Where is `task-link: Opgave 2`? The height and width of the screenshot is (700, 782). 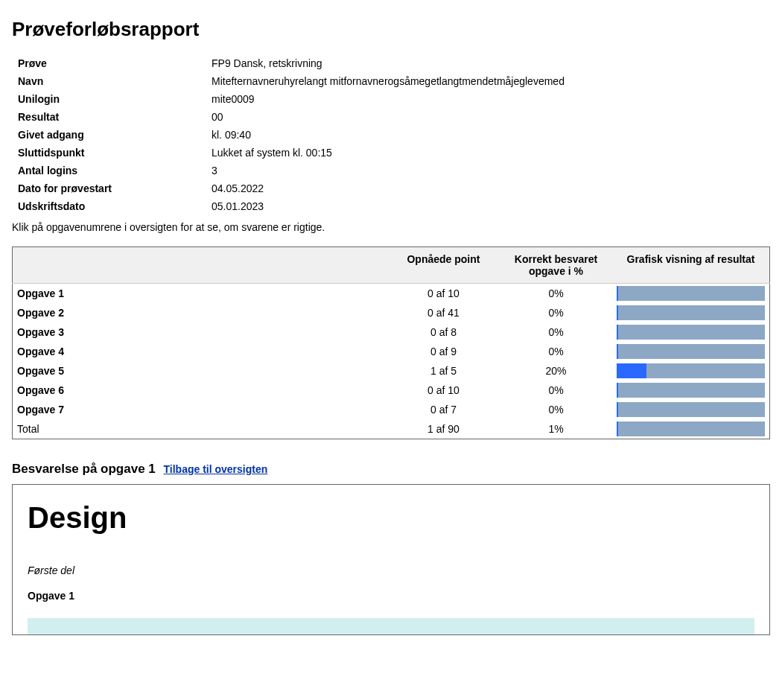
task-link: Opgave 2 is located at coordinates (200, 313).